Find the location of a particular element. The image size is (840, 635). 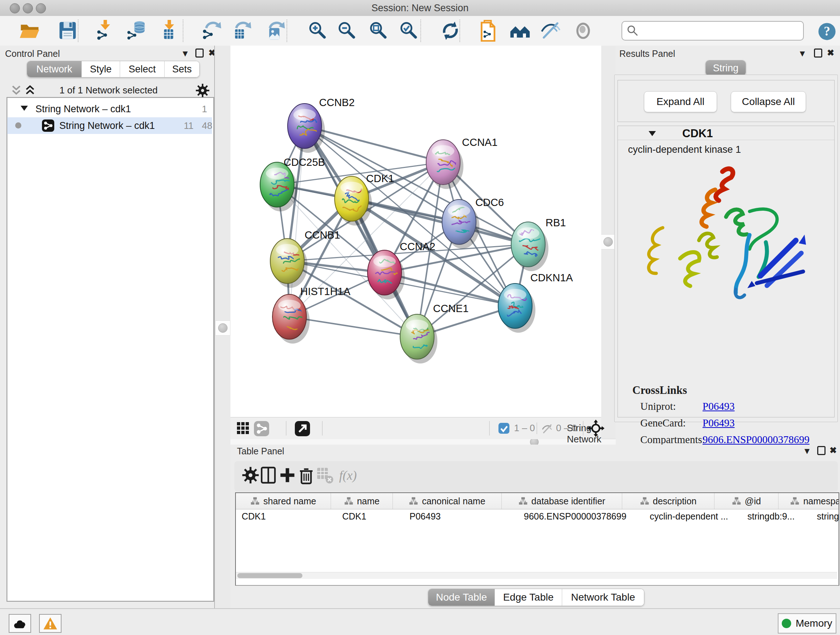

tab-edge-table: Edge Table is located at coordinates (529, 597).